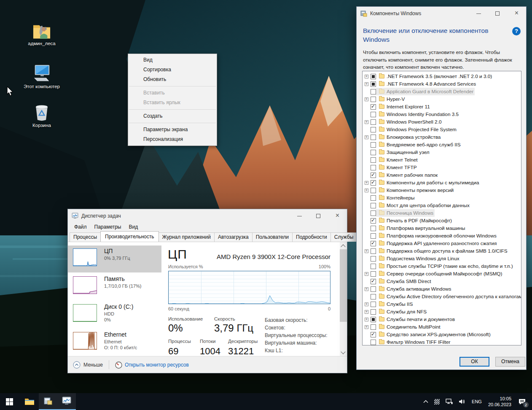 The height and width of the screenshot is (410, 532). Describe the element at coordinates (442, 137) in the screenshot. I see `feature-item: +Блокировка устройства` at that location.